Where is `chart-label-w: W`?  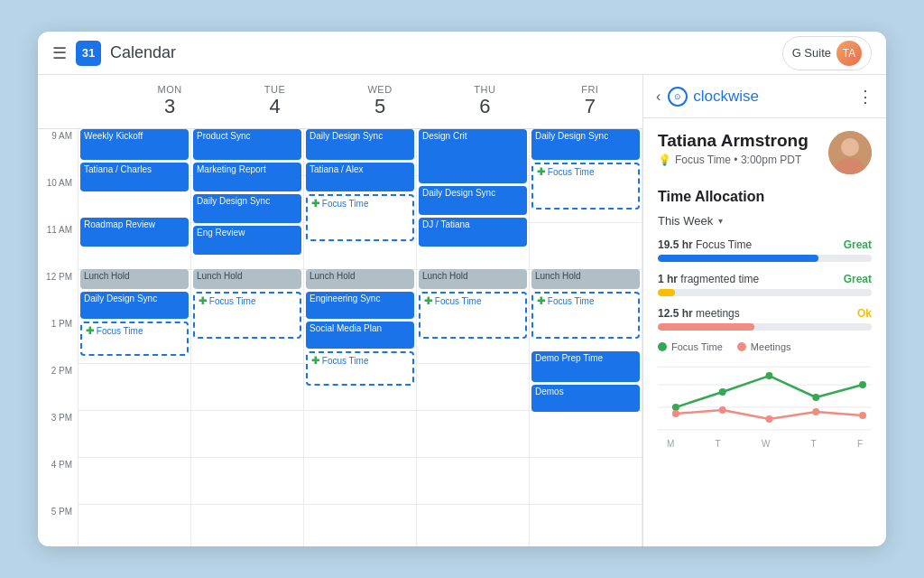
chart-label-w: W is located at coordinates (765, 444).